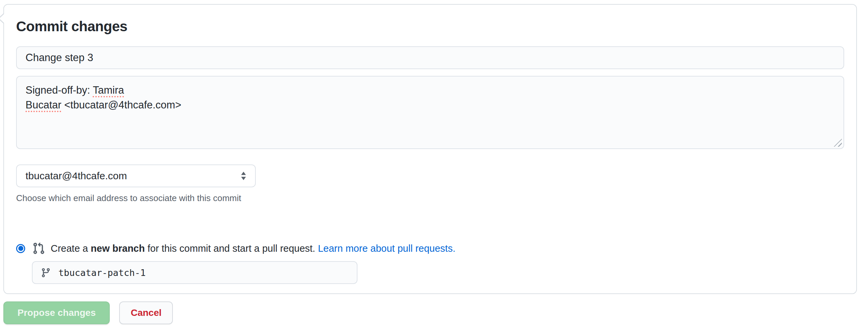  I want to click on description-text: Signed-off-by:, so click(59, 90).